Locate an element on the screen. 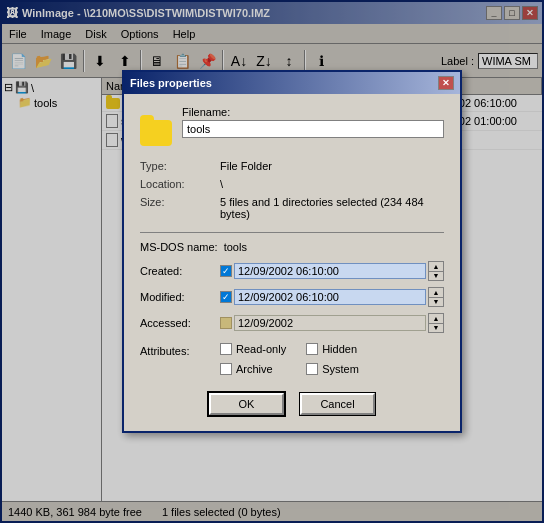  hidden-checkbox is located at coordinates (312, 349).